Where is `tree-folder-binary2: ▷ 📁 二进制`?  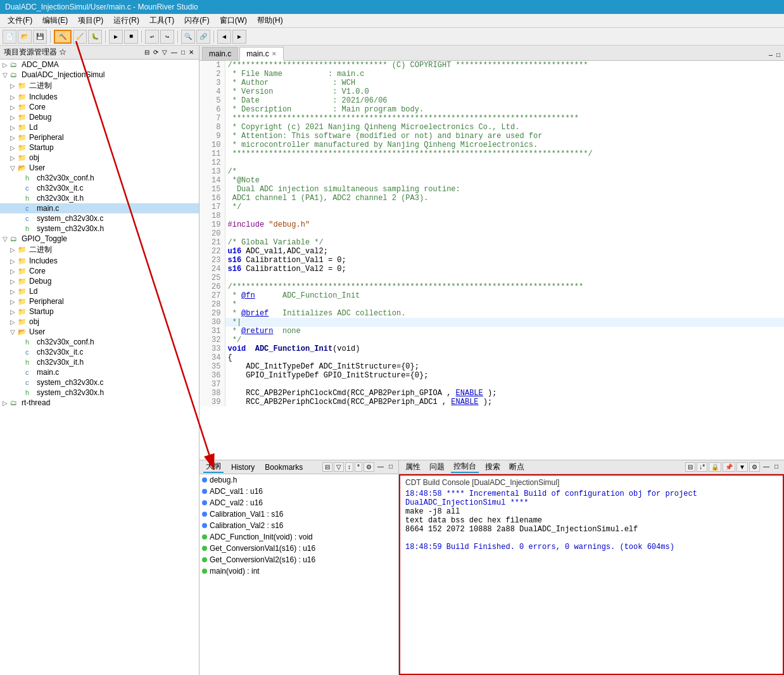 tree-folder-binary2: ▷ 📁 二进制 is located at coordinates (99, 249).